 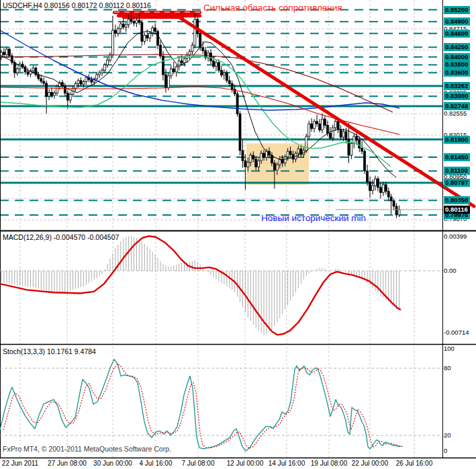 What do you see at coordinates (113, 464) in the screenshot?
I see `time-tick-label: 30 Jun 00:00` at bounding box center [113, 464].